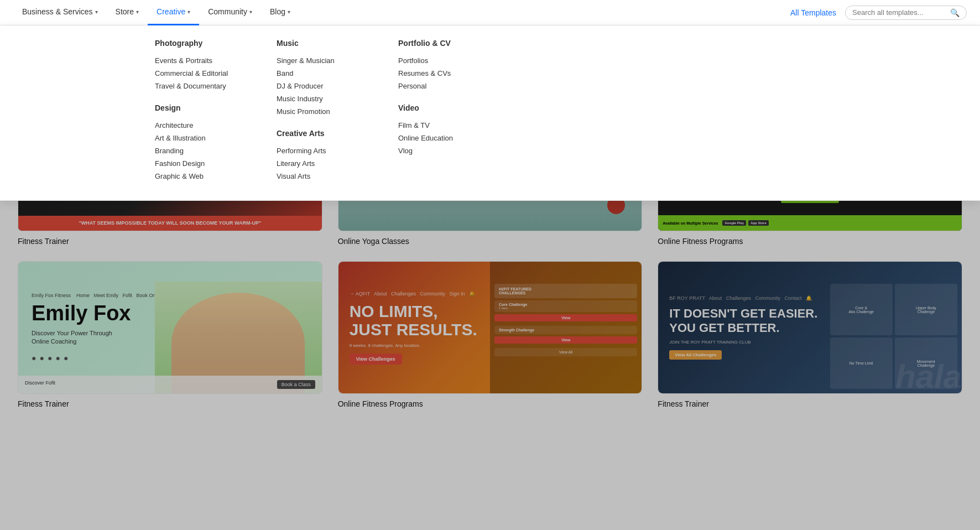 The image size is (980, 530). What do you see at coordinates (280, 13) in the screenshot?
I see `nav-item-blog: Blog ▾` at bounding box center [280, 13].